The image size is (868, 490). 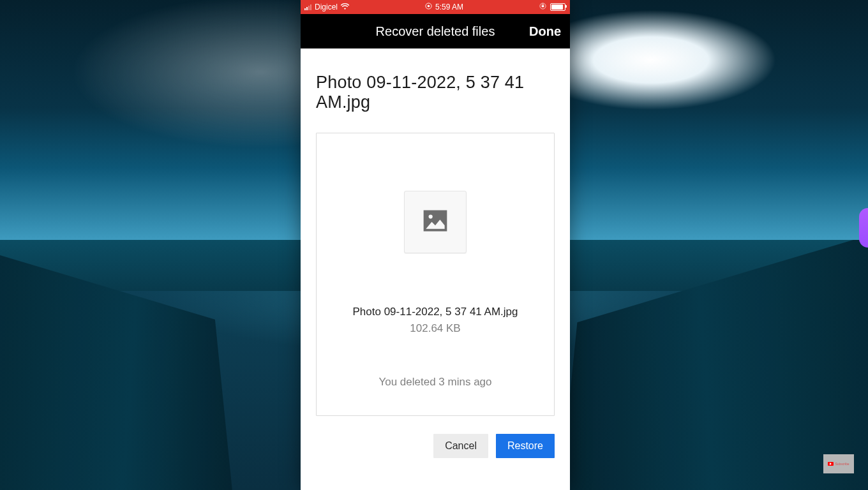 What do you see at coordinates (545, 32) in the screenshot?
I see `done-button: Done` at bounding box center [545, 32].